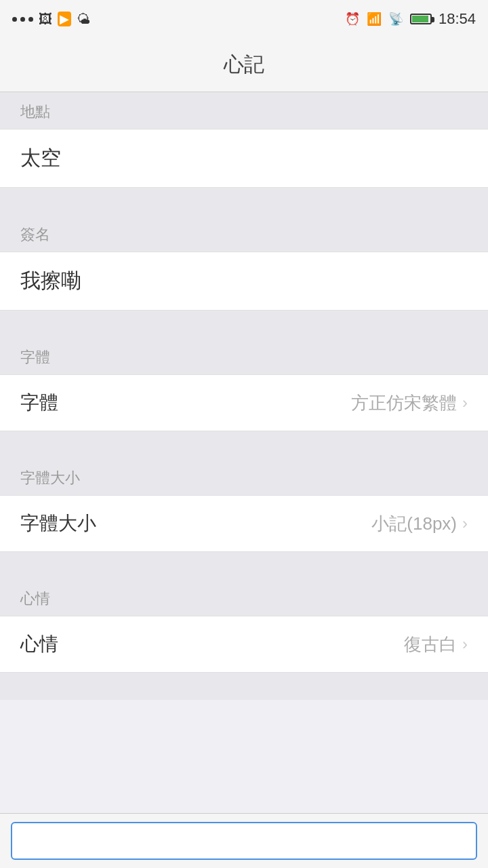 This screenshot has height=868, width=488. Describe the element at coordinates (244, 403) in the screenshot. I see `font-row: 字體 方正仿宋繁體 ›` at that location.